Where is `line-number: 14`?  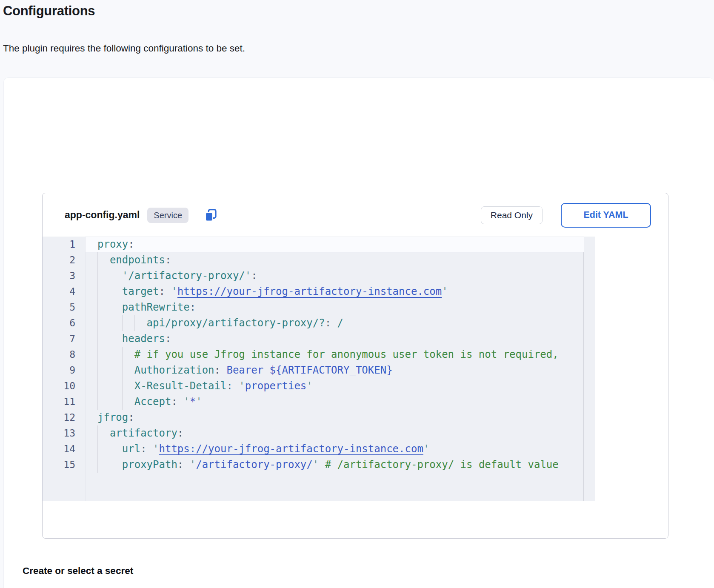
line-number: 14 is located at coordinates (64, 449).